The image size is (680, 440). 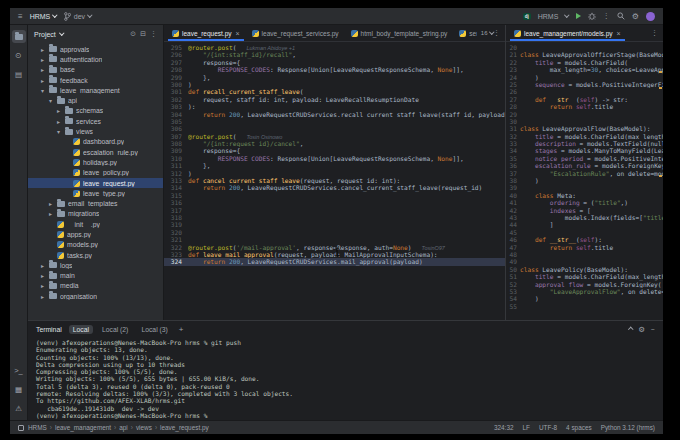 I want to click on project-widget: HRMS, so click(x=44, y=16).